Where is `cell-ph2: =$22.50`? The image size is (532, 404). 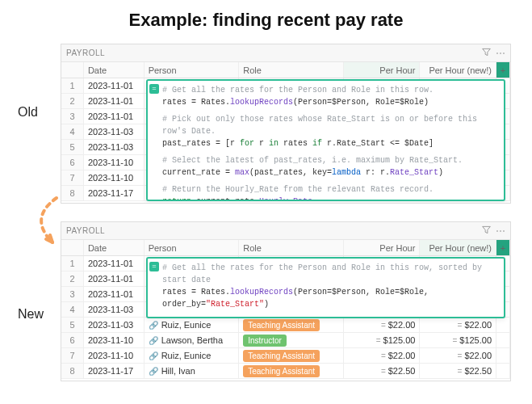 cell-ph2: =$22.50 is located at coordinates (459, 371).